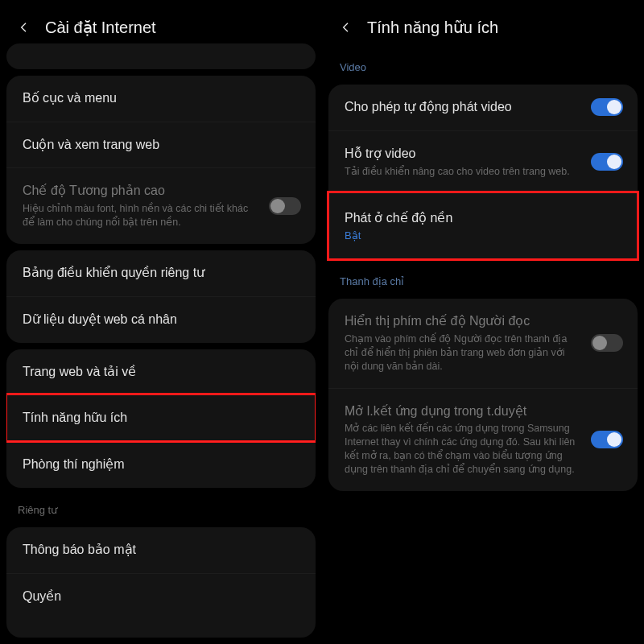 This screenshot has width=644, height=644. What do you see at coordinates (607, 343) in the screenshot?
I see `toggle-reader-mode` at bounding box center [607, 343].